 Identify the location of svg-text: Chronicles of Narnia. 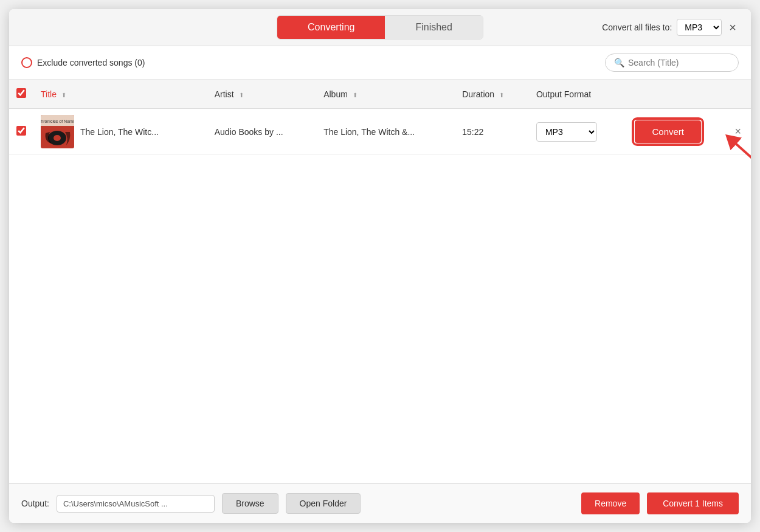
(57, 122).